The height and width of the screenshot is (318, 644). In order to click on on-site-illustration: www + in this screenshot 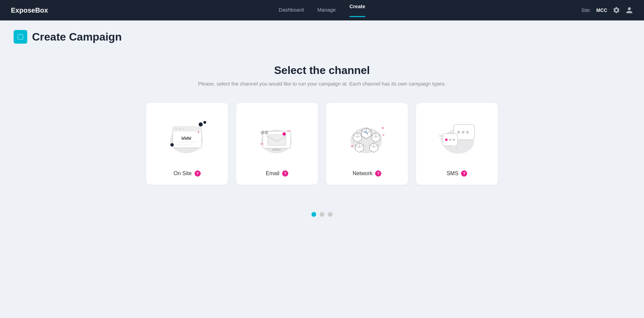, I will do `click(187, 135)`.